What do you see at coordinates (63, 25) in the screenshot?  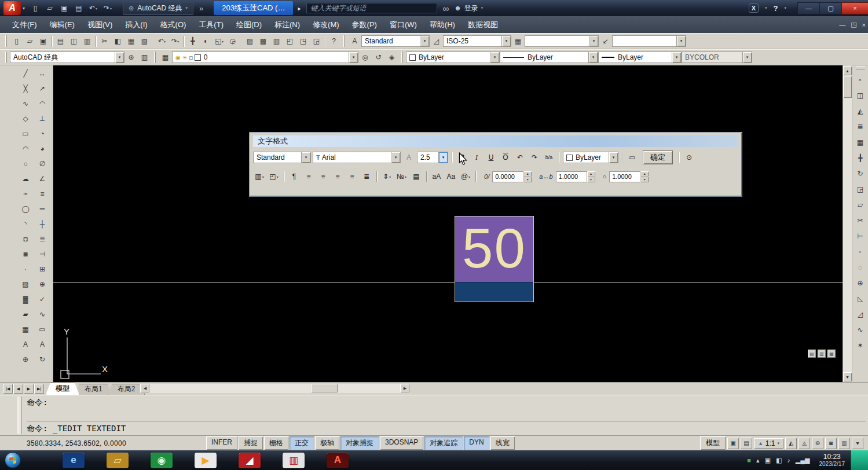 I see `menu-edit: 编辑(E)` at bounding box center [63, 25].